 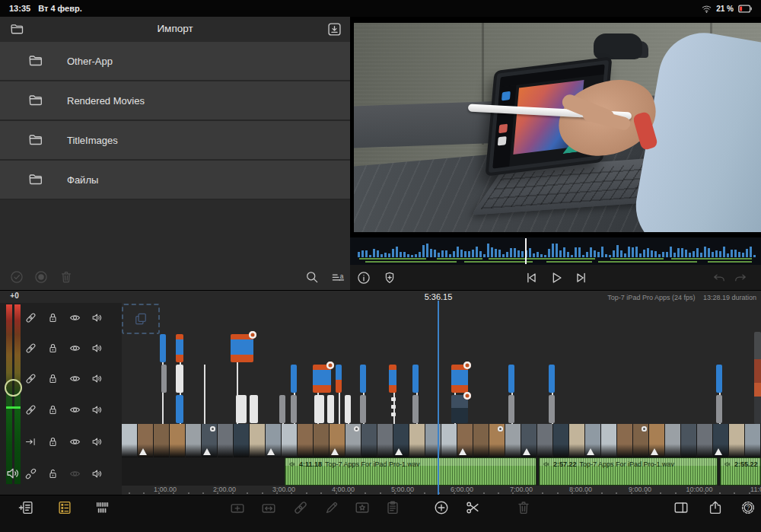 I want to click on trash-icon, so click(x=66, y=277).